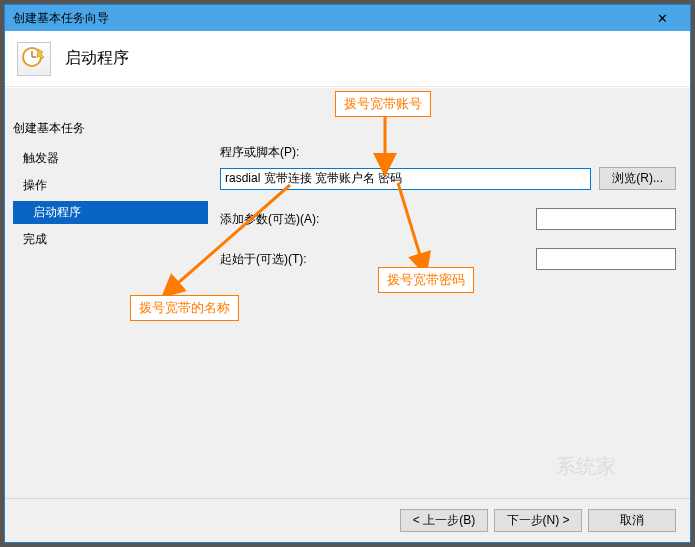  What do you see at coordinates (606, 259) in the screenshot?
I see `startin-input` at bounding box center [606, 259].